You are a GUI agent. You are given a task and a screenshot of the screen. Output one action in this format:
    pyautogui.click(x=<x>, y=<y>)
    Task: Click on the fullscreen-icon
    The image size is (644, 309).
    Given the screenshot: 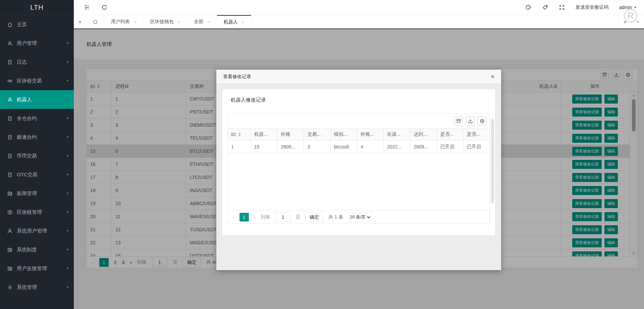 What is the action you would take?
    pyautogui.click(x=562, y=7)
    